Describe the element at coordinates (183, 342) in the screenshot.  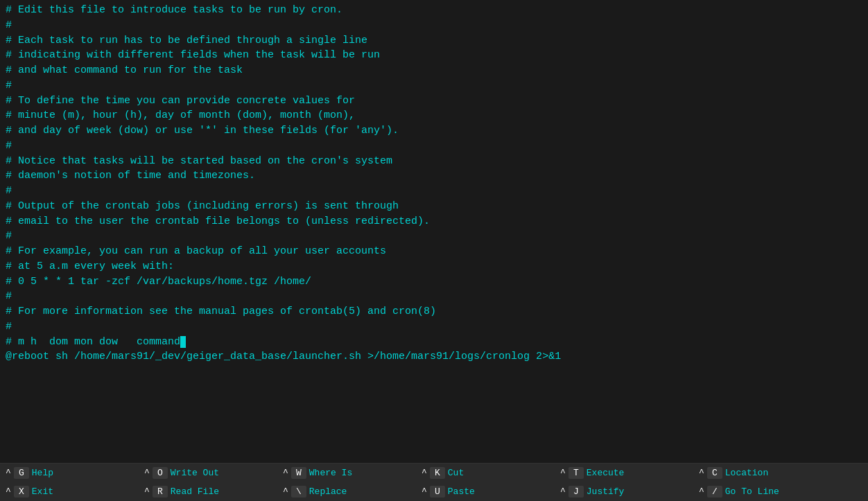
I see `text-cursor` at that location.